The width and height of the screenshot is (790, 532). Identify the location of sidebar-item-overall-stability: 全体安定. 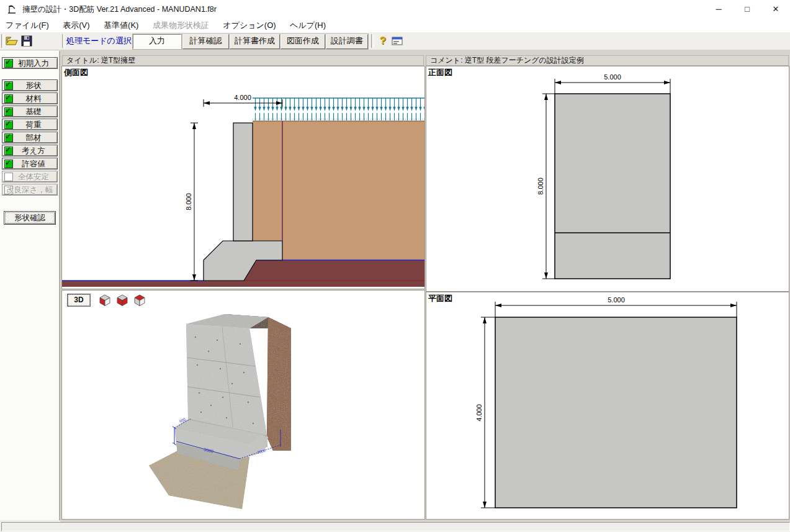
(30, 176).